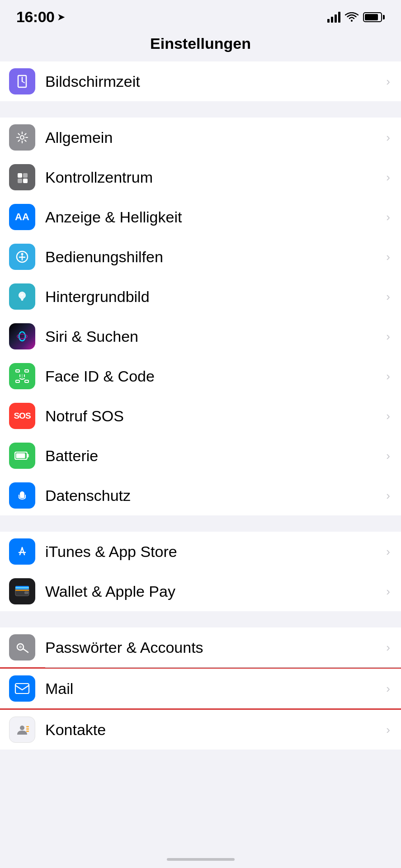  What do you see at coordinates (201, 81) in the screenshot?
I see `settings-section-screen: Bildschirmzeit ›` at bounding box center [201, 81].